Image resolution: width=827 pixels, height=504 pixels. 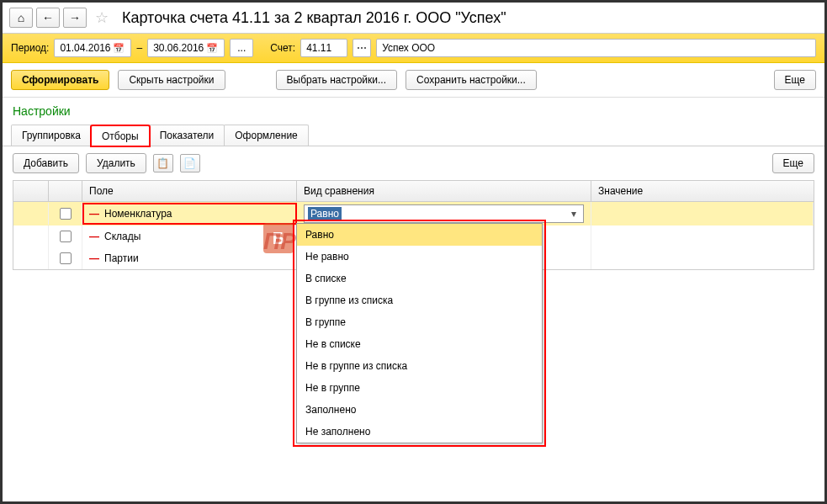 I want to click on tab-grouping: Группировка, so click(x=51, y=135).